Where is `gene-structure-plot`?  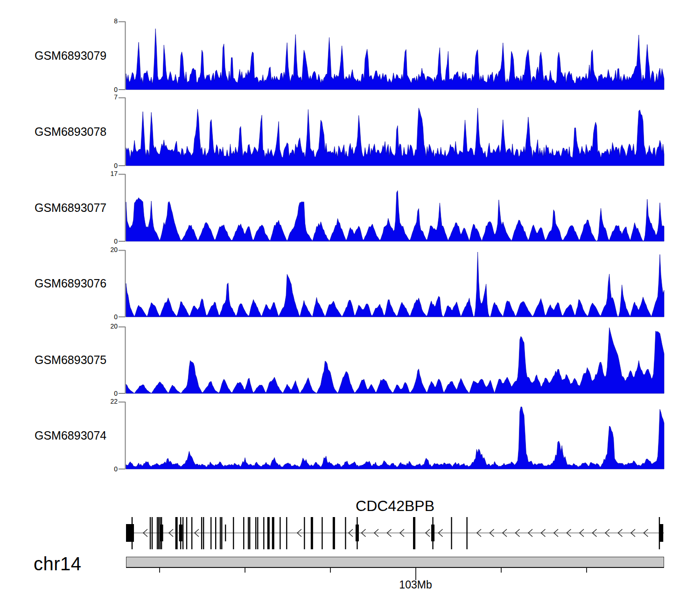 gene-structure-plot is located at coordinates (392, 534).